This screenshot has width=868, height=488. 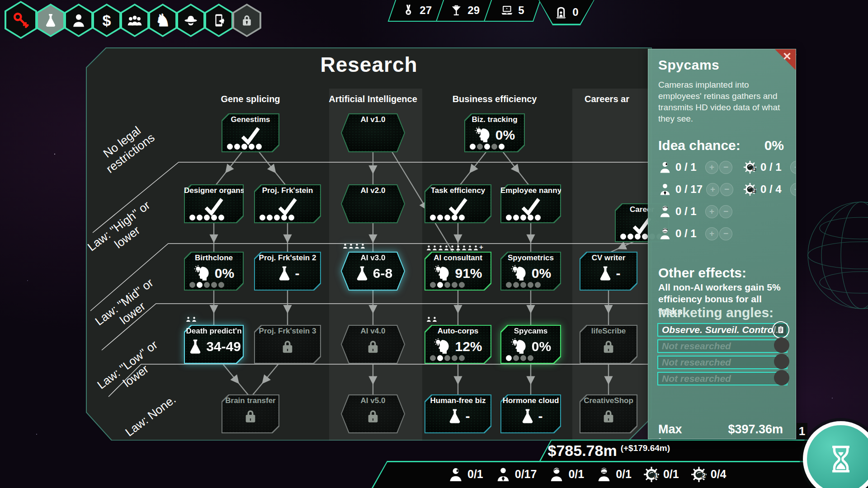 What do you see at coordinates (373, 133) in the screenshot?
I see `tech-node-ai-v1: AI v1.0` at bounding box center [373, 133].